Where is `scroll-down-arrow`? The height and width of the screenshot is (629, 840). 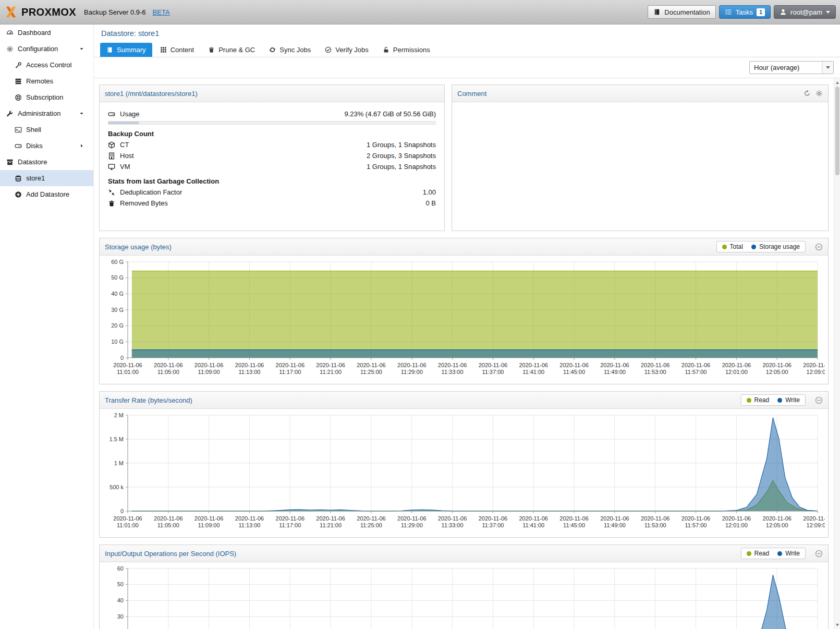 scroll-down-arrow is located at coordinates (837, 625).